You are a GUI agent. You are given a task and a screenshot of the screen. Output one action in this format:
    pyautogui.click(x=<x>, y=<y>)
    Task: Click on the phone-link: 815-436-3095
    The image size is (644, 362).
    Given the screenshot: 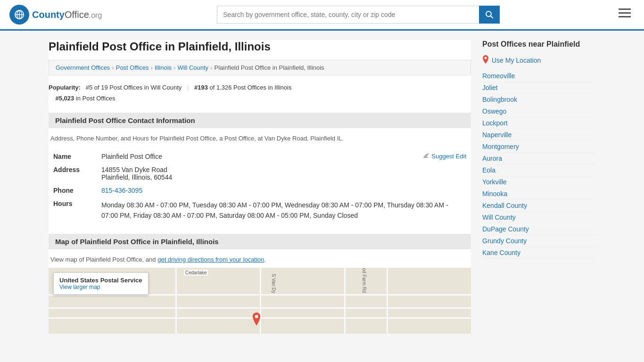 What is the action you would take?
    pyautogui.click(x=122, y=190)
    